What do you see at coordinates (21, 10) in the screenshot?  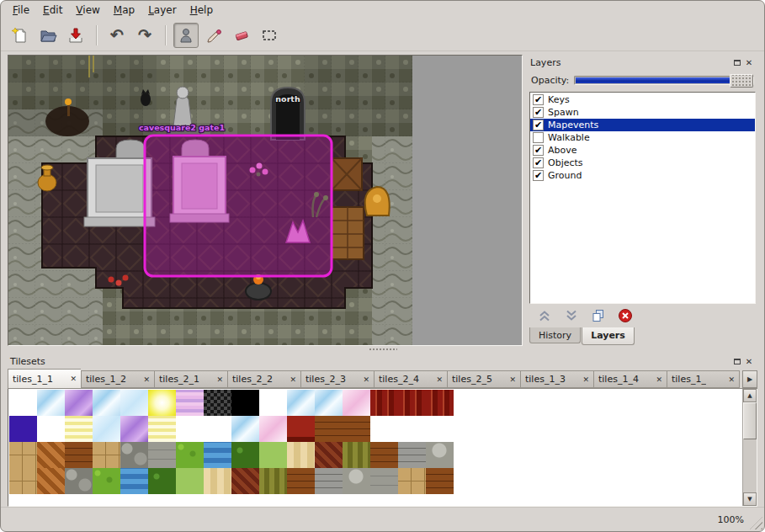 I see `menu-file: File` at bounding box center [21, 10].